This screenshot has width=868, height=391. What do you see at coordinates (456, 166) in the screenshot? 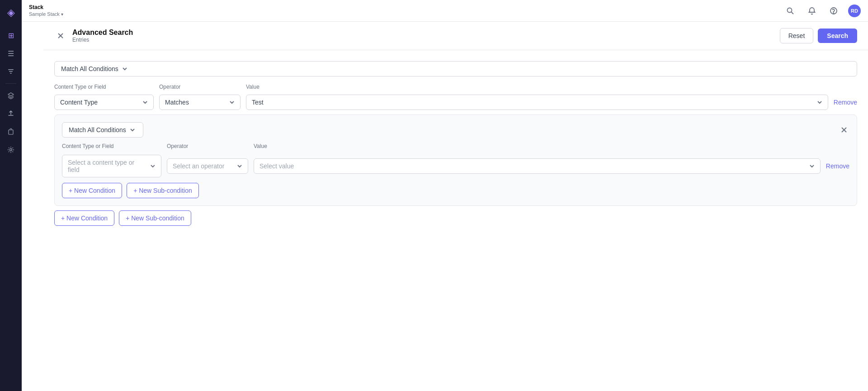
I see `inner-condition-row: Select a content type or field Select an…` at bounding box center [456, 166].